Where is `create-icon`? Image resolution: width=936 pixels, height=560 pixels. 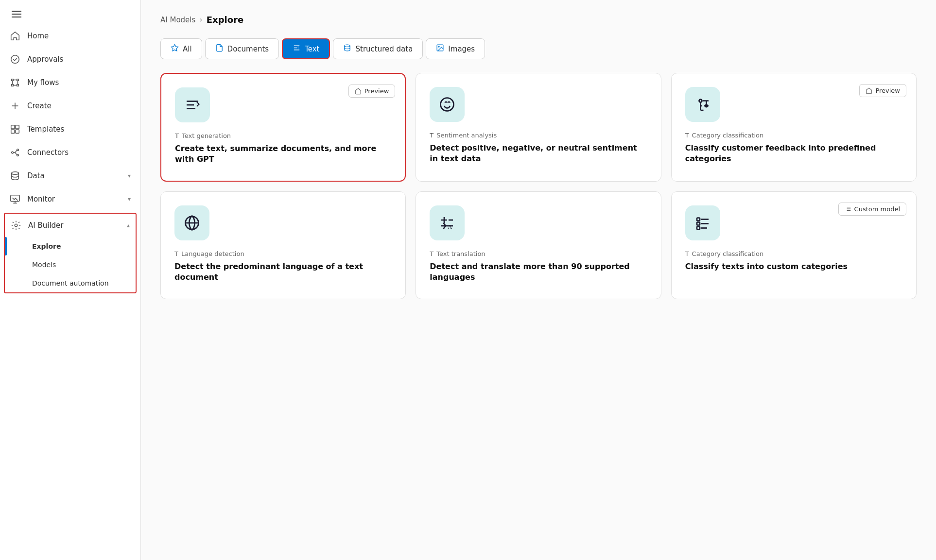
create-icon is located at coordinates (15, 106).